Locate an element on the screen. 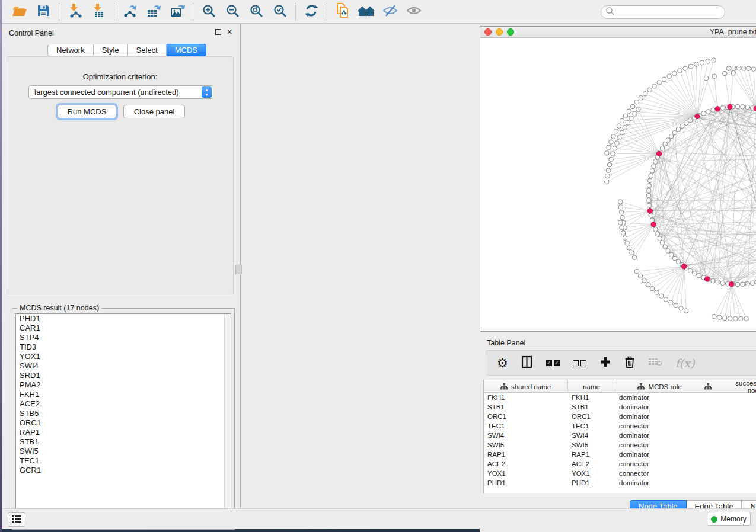 This screenshot has height=532, width=756. export-network-button is located at coordinates (130, 12).